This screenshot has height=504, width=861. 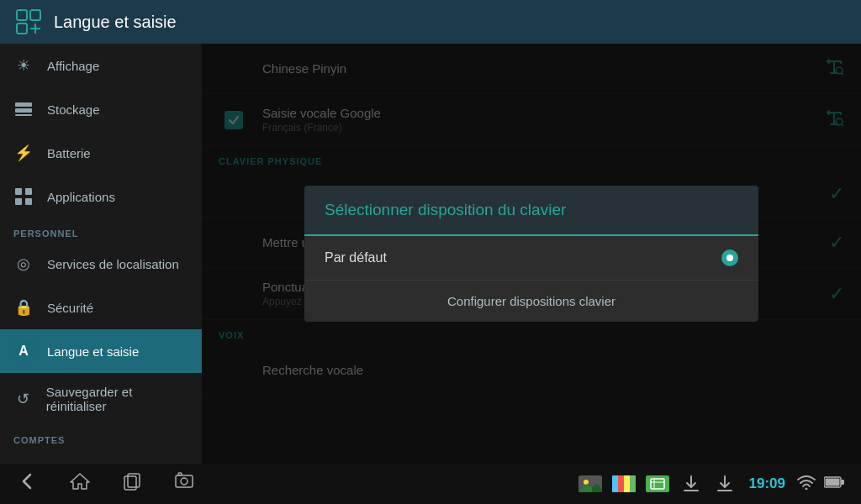 I want to click on sidebar-item-affichage: ☀ Affichage, so click(x=101, y=66).